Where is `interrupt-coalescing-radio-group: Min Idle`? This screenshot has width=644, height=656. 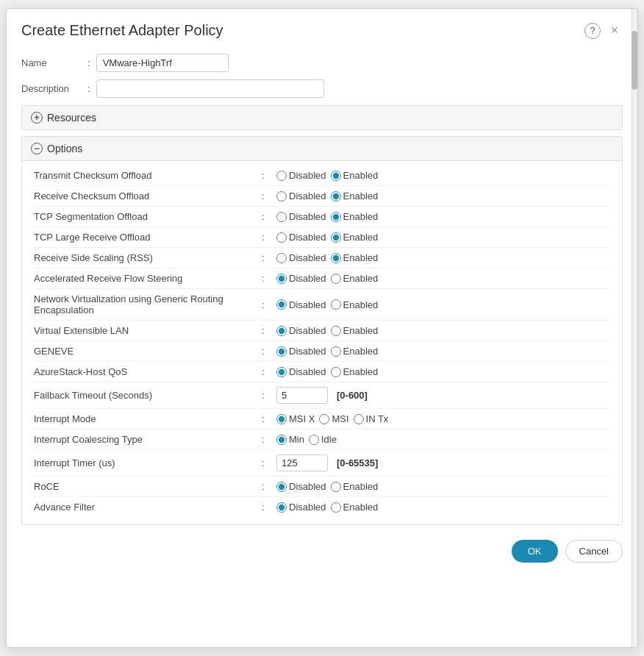
interrupt-coalescing-radio-group: Min Idle is located at coordinates (307, 440).